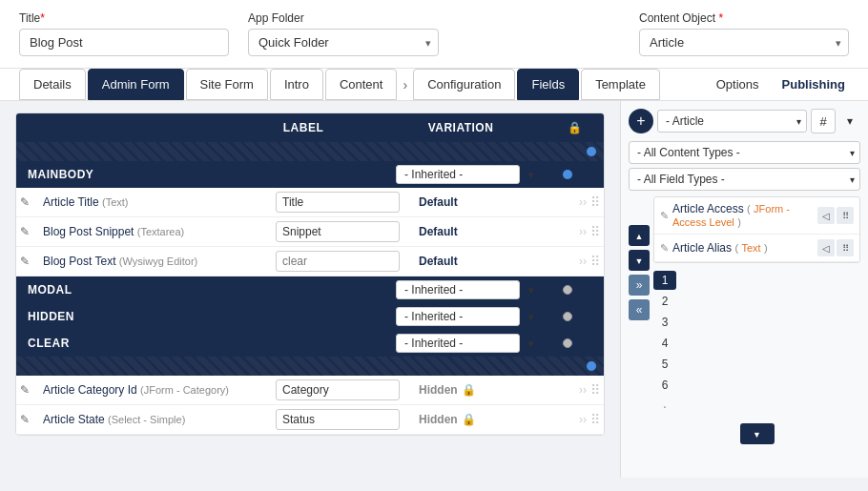 The height and width of the screenshot is (491, 868). Describe the element at coordinates (31, 261) in the screenshot. I see `edit-icon-text: ✎` at that location.